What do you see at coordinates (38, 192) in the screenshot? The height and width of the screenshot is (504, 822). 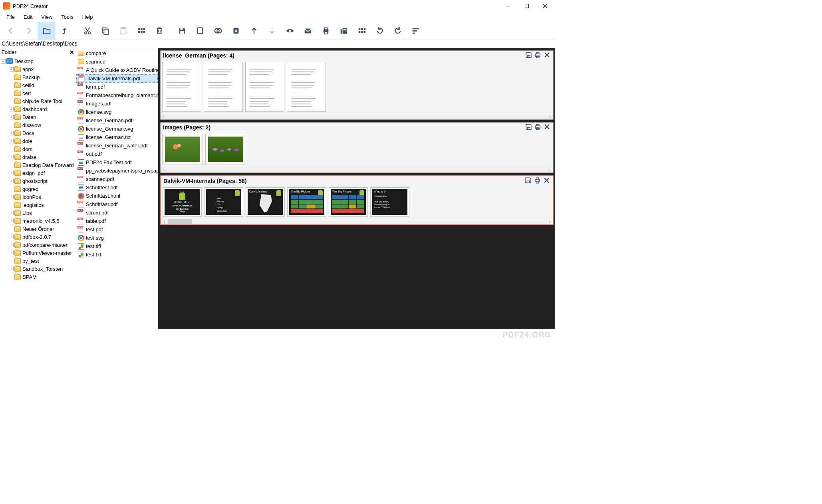 I see `folder-tree: −Desktop+appxBackupcellidcertchip.de Rat…` at bounding box center [38, 192].